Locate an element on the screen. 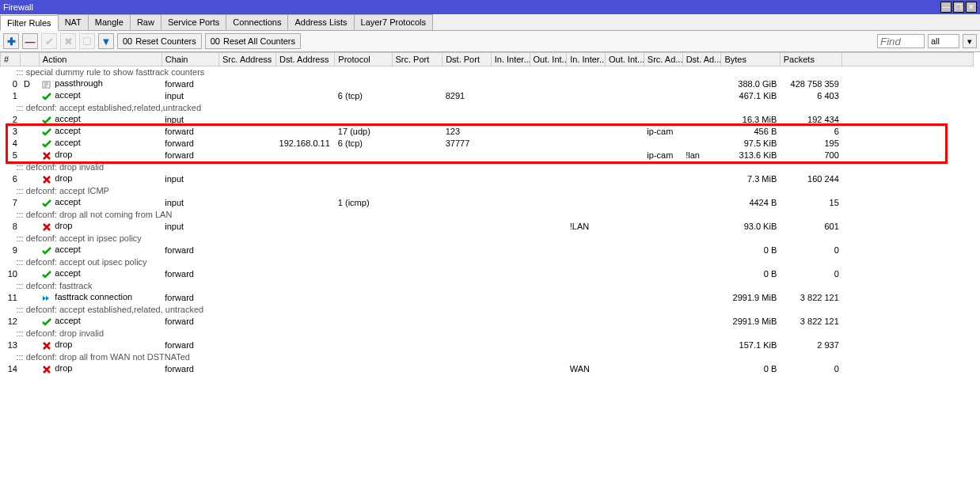 This screenshot has height=493, width=980. filter-select: all is located at coordinates (944, 41).